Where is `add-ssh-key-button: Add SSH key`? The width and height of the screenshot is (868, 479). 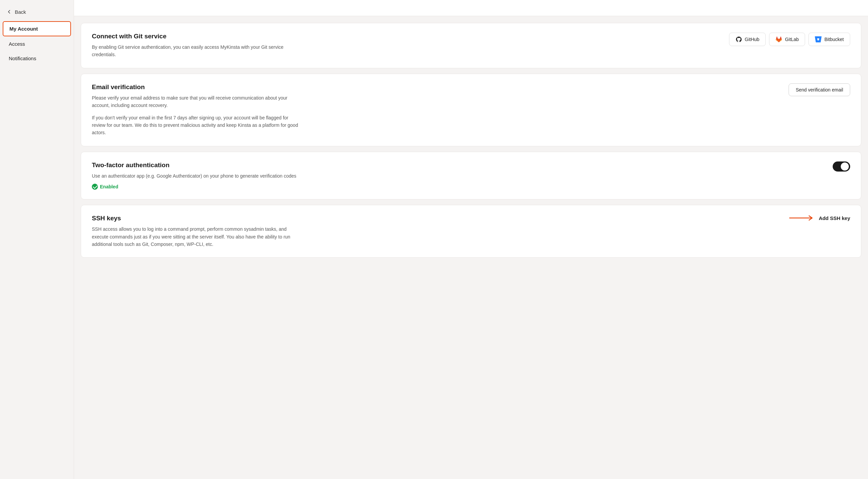
add-ssh-key-button: Add SSH key is located at coordinates (819, 218).